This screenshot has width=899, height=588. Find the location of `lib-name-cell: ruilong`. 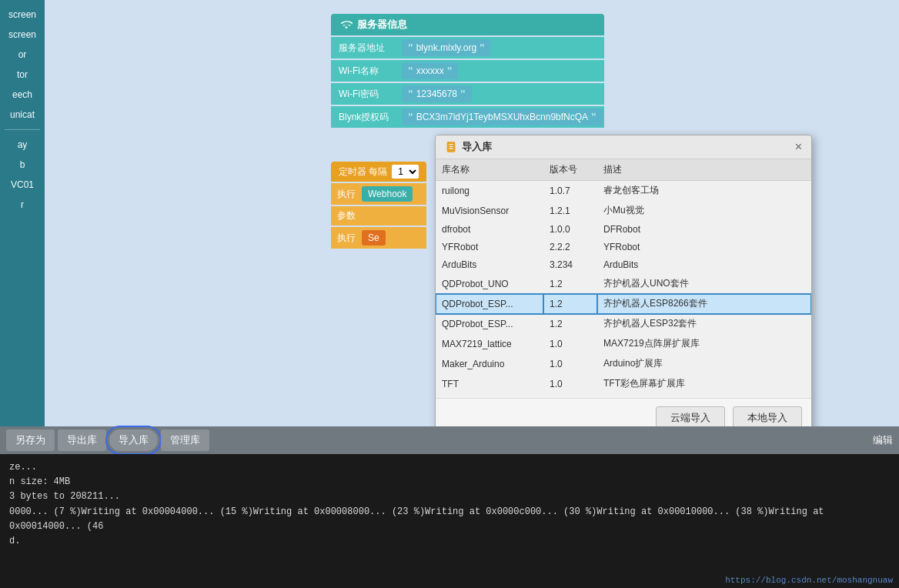

lib-name-cell: ruilong is located at coordinates (490, 191).